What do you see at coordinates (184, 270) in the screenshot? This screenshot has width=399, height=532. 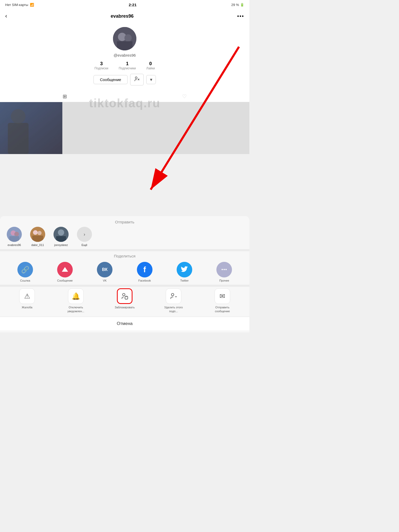 I see `twitter-icon` at bounding box center [184, 270].